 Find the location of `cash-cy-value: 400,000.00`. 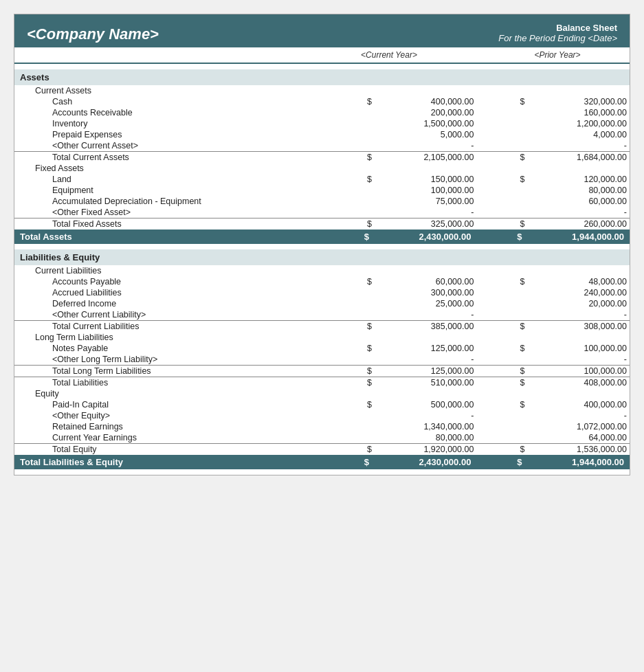

cash-cy-value: 400,000.00 is located at coordinates (425, 102).